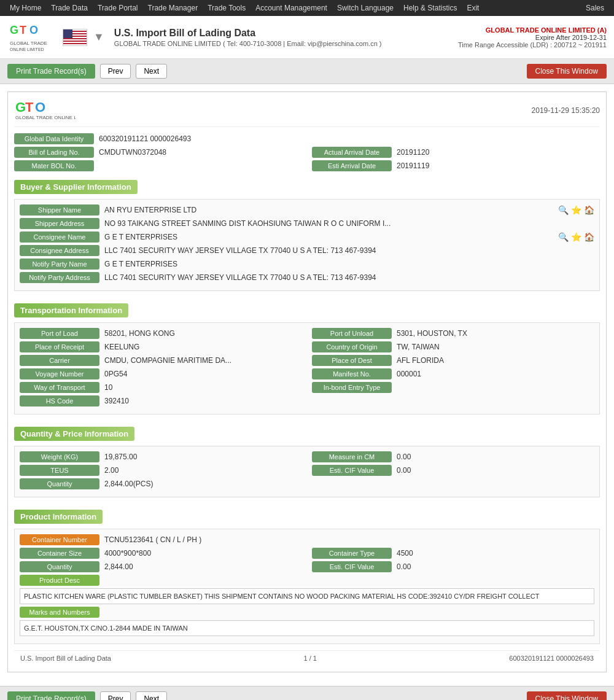 The image size is (614, 700). What do you see at coordinates (589, 237) in the screenshot?
I see `consignee-home-icon: 🏠` at bounding box center [589, 237].